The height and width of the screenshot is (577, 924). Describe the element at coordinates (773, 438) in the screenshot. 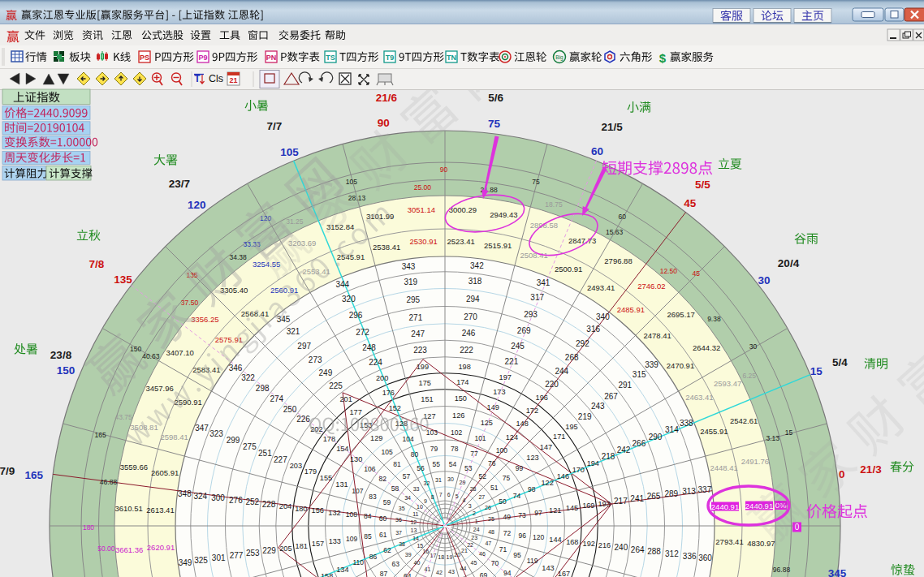

I see `svg-text: 3.13` at that location.